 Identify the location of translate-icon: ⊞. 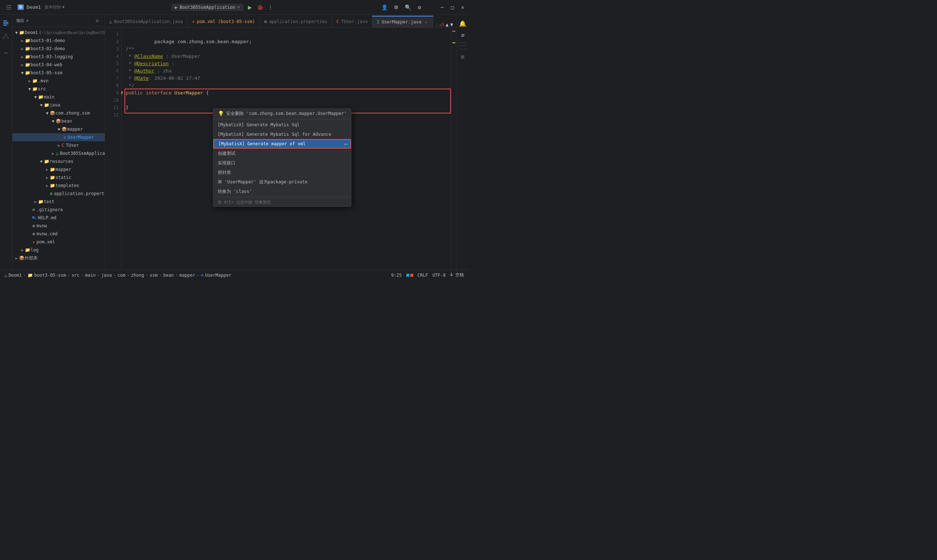
(396, 8).